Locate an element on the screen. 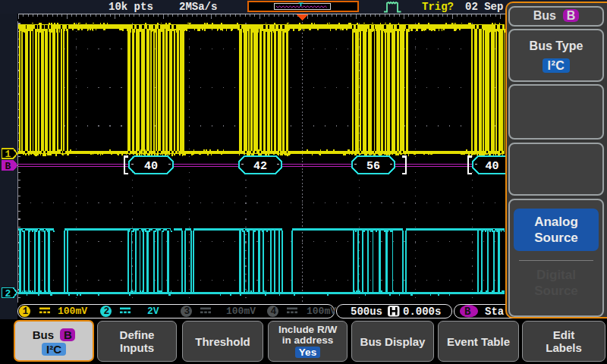 The height and width of the screenshot is (364, 607). svg-text: B is located at coordinates (8, 167).